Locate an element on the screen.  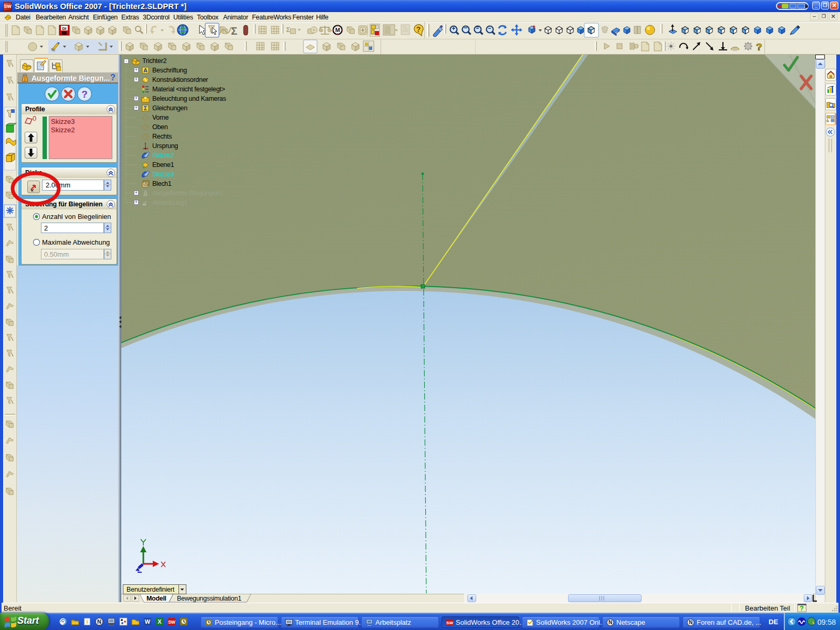
svg-text: Bewegungssimulation1 is located at coordinates (209, 598).